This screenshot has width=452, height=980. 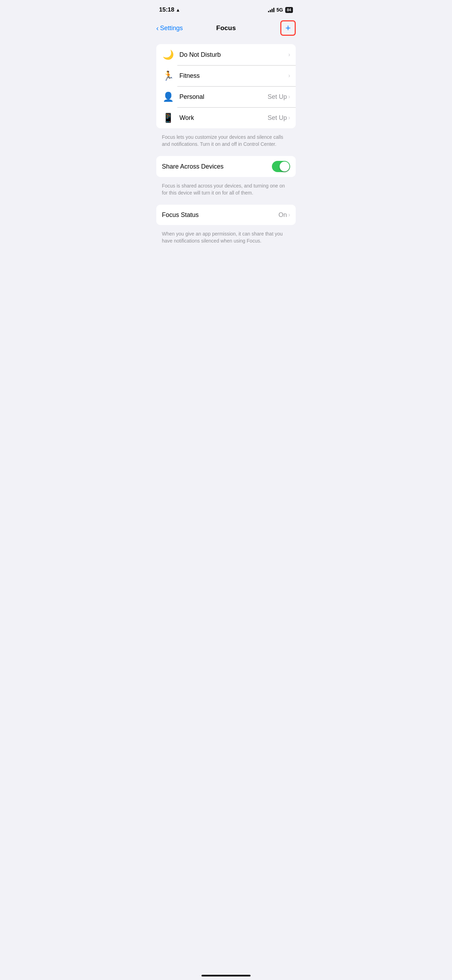 I want to click on status-right: 5G 84, so click(x=281, y=10).